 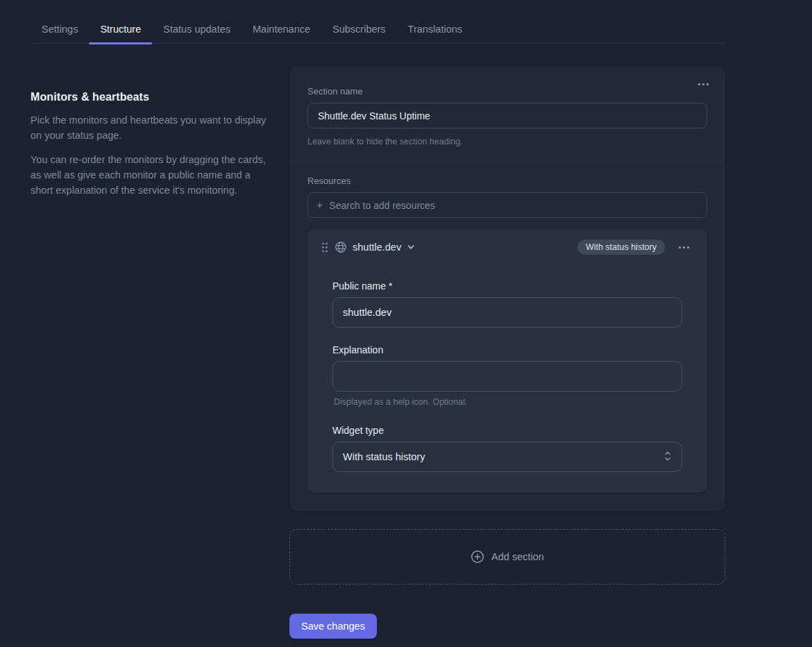 What do you see at coordinates (507, 430) in the screenshot?
I see `widget-type-label: Widget type` at bounding box center [507, 430].